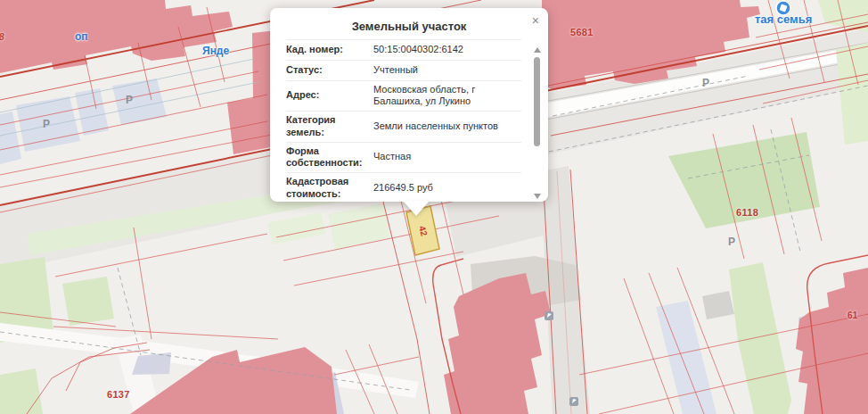 The height and width of the screenshot is (414, 868). Describe the element at coordinates (537, 196) in the screenshot. I see `scroll-down-icon` at that location.